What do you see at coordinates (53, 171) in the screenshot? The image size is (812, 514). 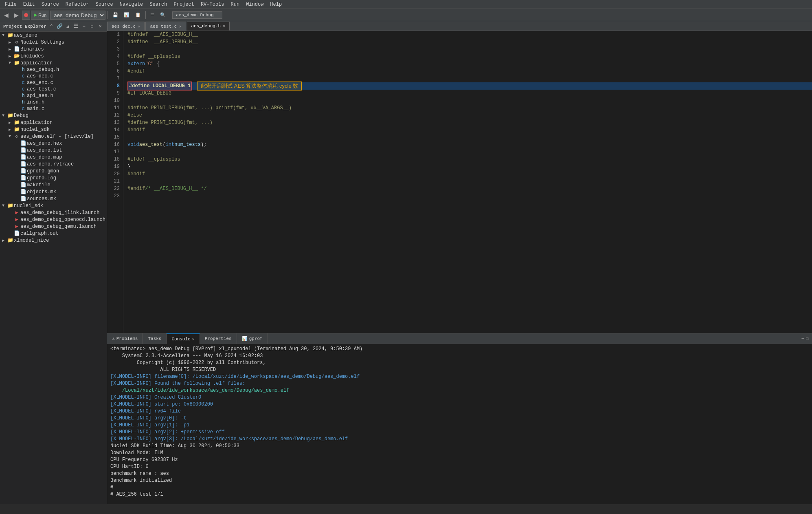 I see `tree-item-gmon: 📄 gprof0.gmon` at bounding box center [53, 171].